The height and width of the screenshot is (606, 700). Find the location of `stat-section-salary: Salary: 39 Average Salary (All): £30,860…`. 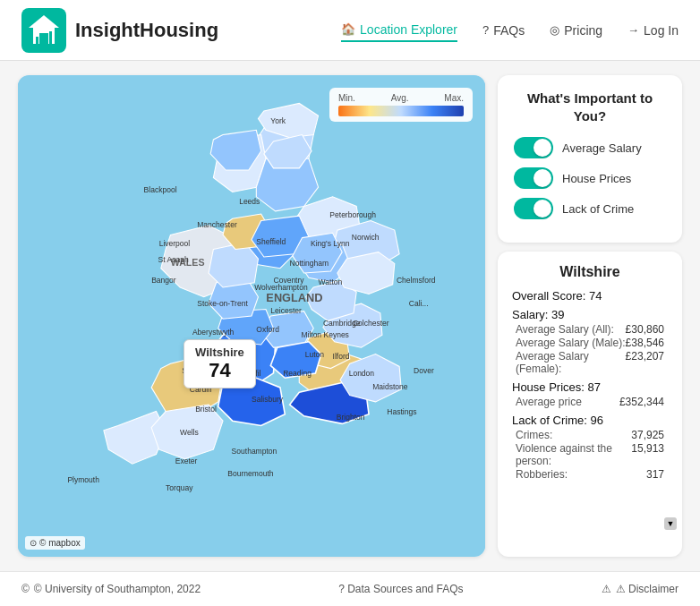

stat-section-salary: Salary: 39 Average Salary (All): £30,860… is located at coordinates (588, 342).